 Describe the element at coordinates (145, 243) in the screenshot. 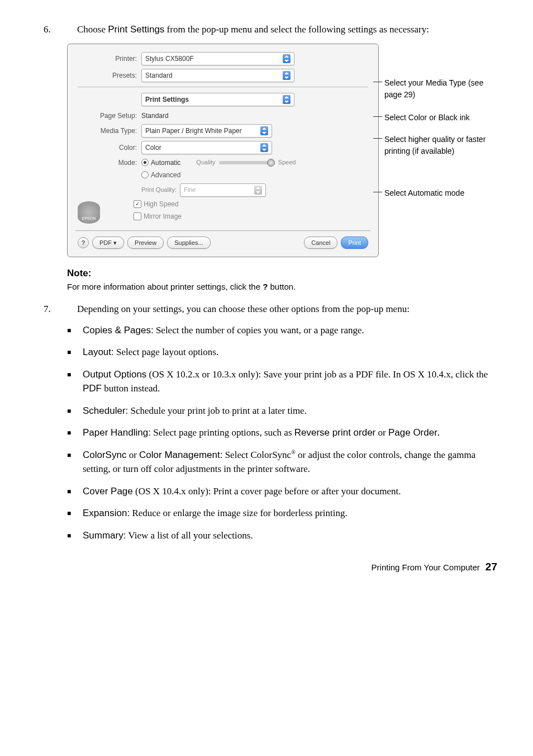

I see `preview-button: Preview` at that location.